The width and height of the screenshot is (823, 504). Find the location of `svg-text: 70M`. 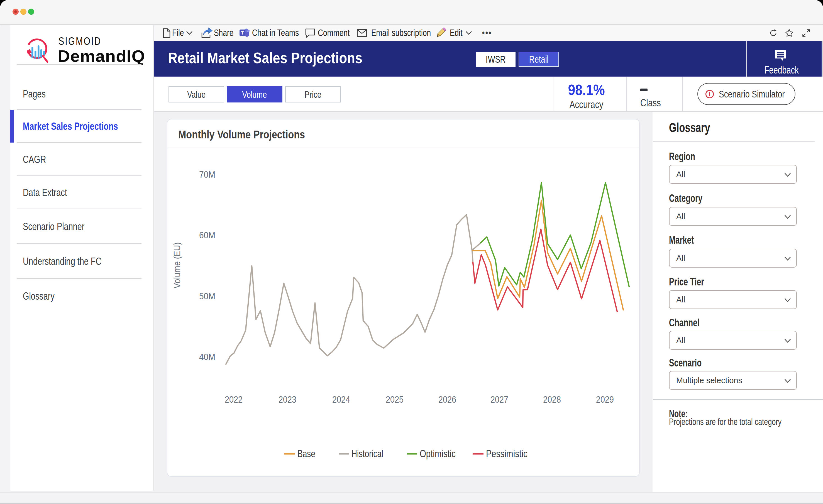

svg-text: 70M is located at coordinates (207, 174).